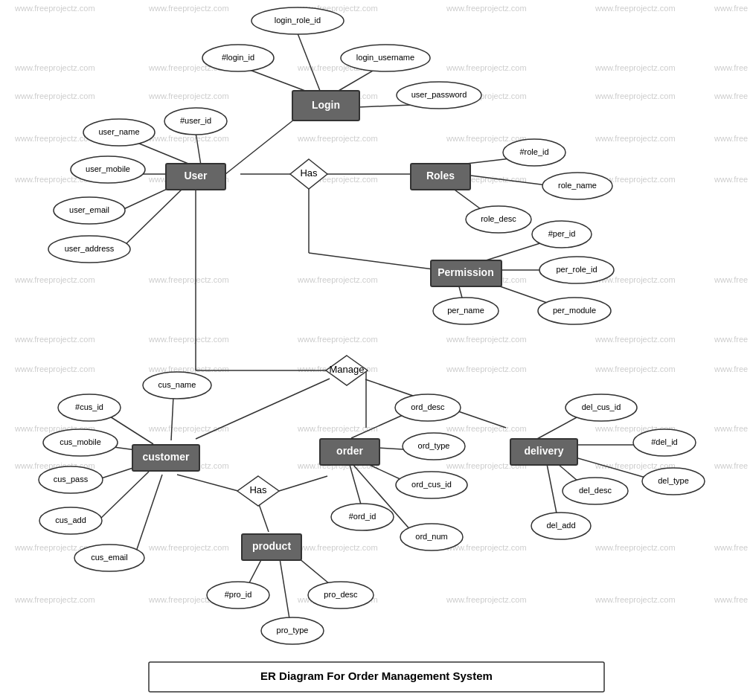 The width and height of the screenshot is (753, 700). Describe the element at coordinates (435, 446) in the screenshot. I see `attr-ord-type-label: ord_type` at that location.